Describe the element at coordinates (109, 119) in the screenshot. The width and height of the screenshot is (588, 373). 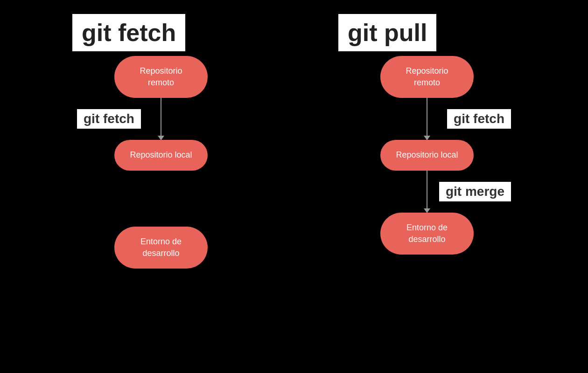
I see `fetch-arrow1-label: git fetch` at that location.